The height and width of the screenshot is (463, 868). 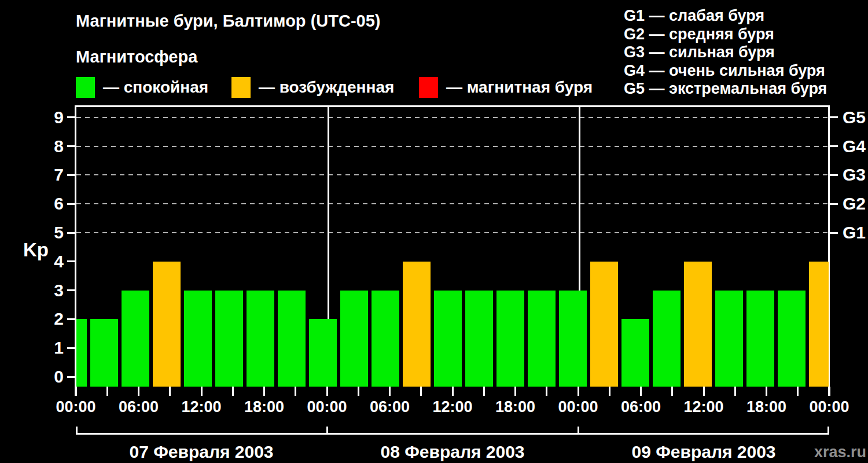 What do you see at coordinates (201, 452) in the screenshot?
I see `date-label-day1: 07 Февраля 2003` at bounding box center [201, 452].